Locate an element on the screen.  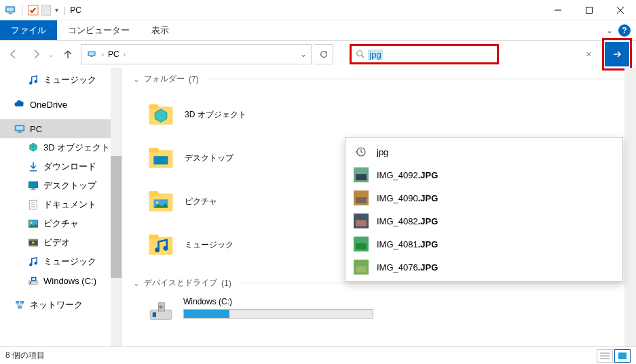
3d-folder-icon is located at coordinates (161, 115).